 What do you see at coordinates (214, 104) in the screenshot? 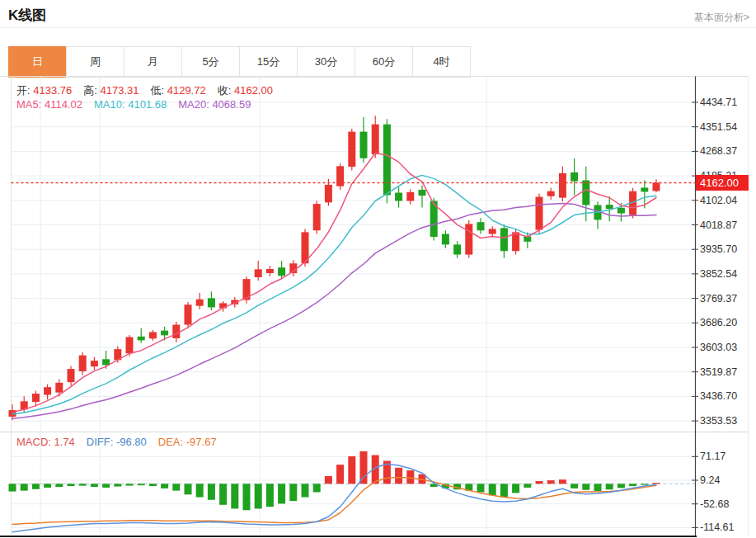
I see `ma-item: MA20: 4068.59` at bounding box center [214, 104].